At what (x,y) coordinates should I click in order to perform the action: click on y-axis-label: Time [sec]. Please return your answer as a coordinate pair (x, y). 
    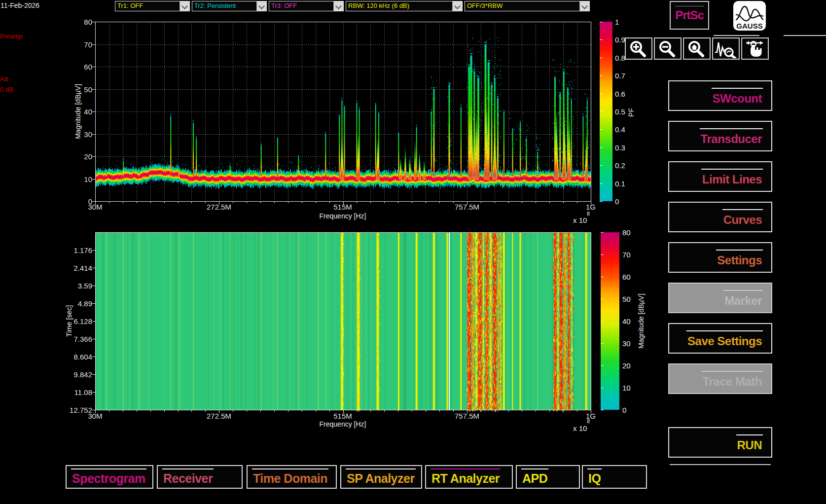
    Looking at the image, I should click on (69, 321).